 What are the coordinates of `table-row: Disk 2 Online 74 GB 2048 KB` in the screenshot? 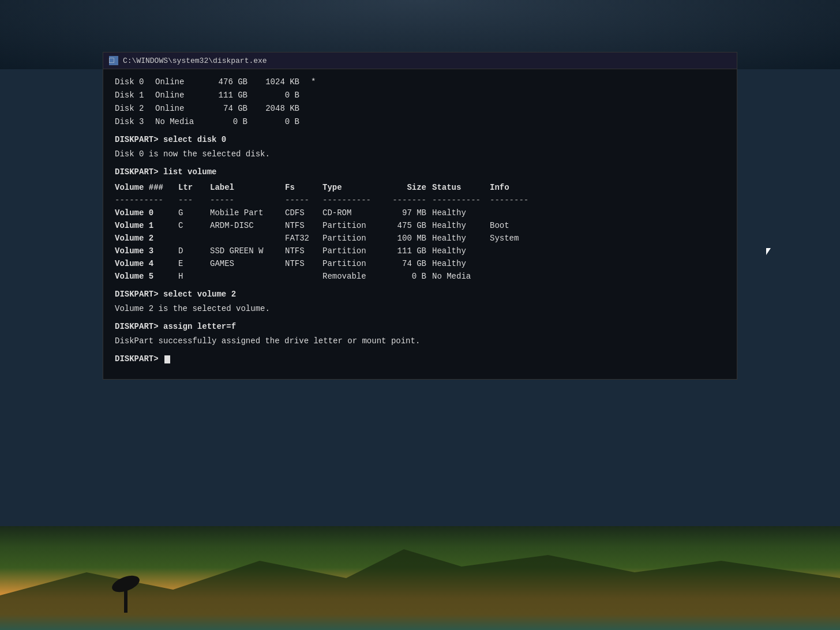 It's located at (420, 108).